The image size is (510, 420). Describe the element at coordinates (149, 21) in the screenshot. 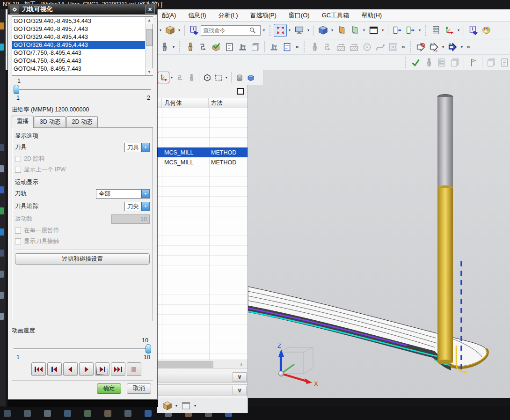

I see `scroll-up-icon: ▲` at that location.